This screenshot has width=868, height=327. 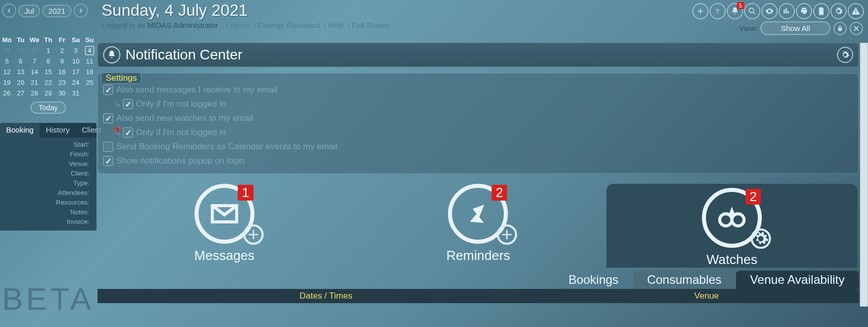 What do you see at coordinates (397, 10) in the screenshot?
I see `page-title: Sunday, 4 July 2021` at bounding box center [397, 10].